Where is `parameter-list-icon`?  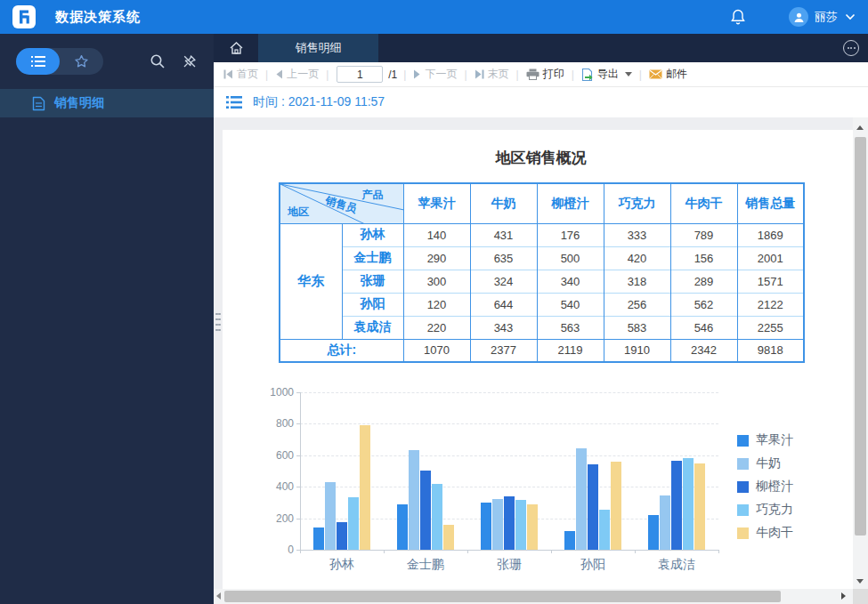 parameter-list-icon is located at coordinates (234, 102).